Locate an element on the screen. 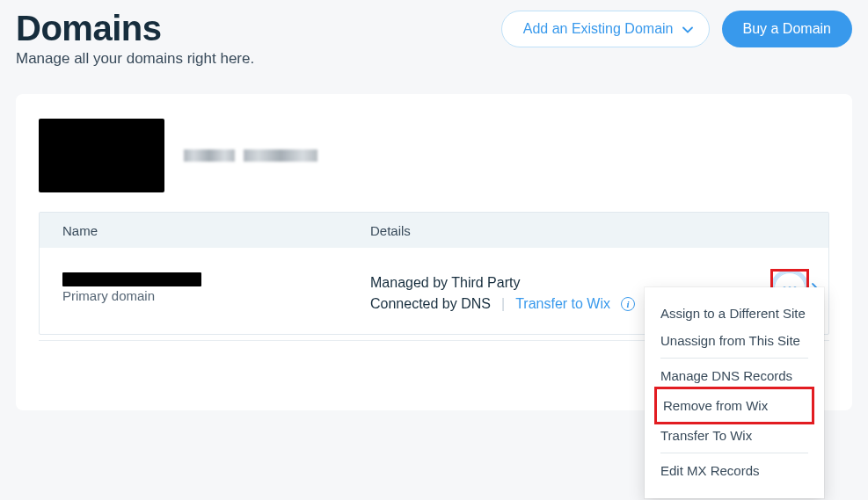 This screenshot has width=868, height=500. column-header-name: Name is located at coordinates (216, 230).